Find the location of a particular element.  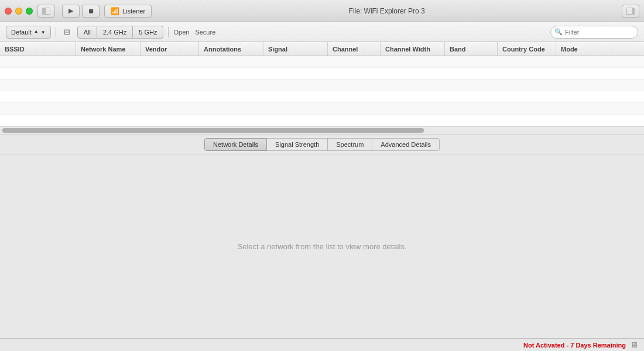

status-bar: Not Activated - 7 Days Remaining 🖥 is located at coordinates (322, 345).